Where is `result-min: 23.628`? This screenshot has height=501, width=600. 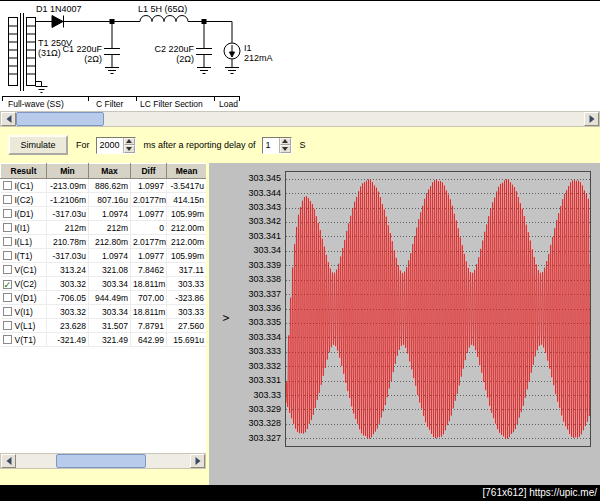
result-min: 23.628 is located at coordinates (68, 326).